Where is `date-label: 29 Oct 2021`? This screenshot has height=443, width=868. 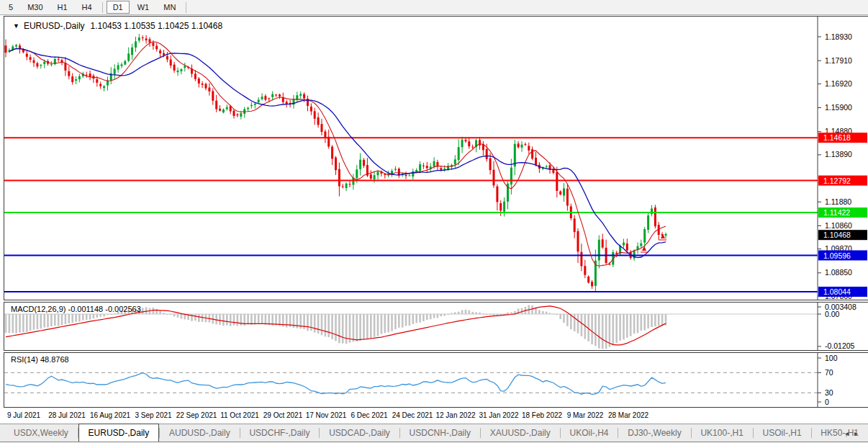
date-label: 29 Oct 2021 is located at coordinates (283, 415).